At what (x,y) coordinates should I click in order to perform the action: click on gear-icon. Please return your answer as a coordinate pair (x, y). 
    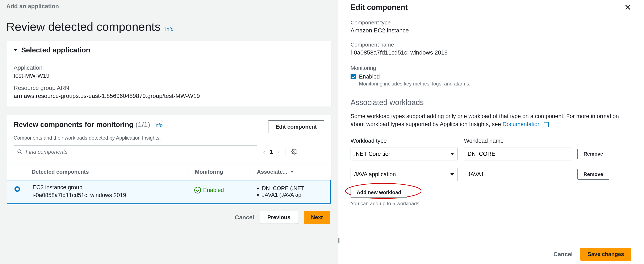
    Looking at the image, I should click on (294, 152).